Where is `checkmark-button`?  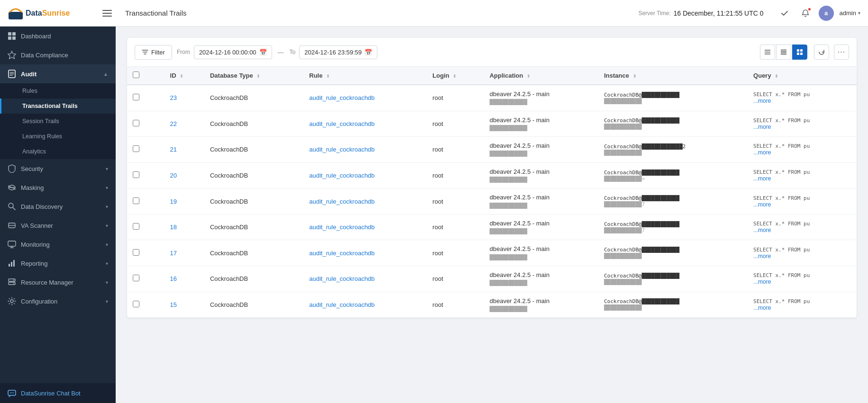 checkmark-button is located at coordinates (785, 13).